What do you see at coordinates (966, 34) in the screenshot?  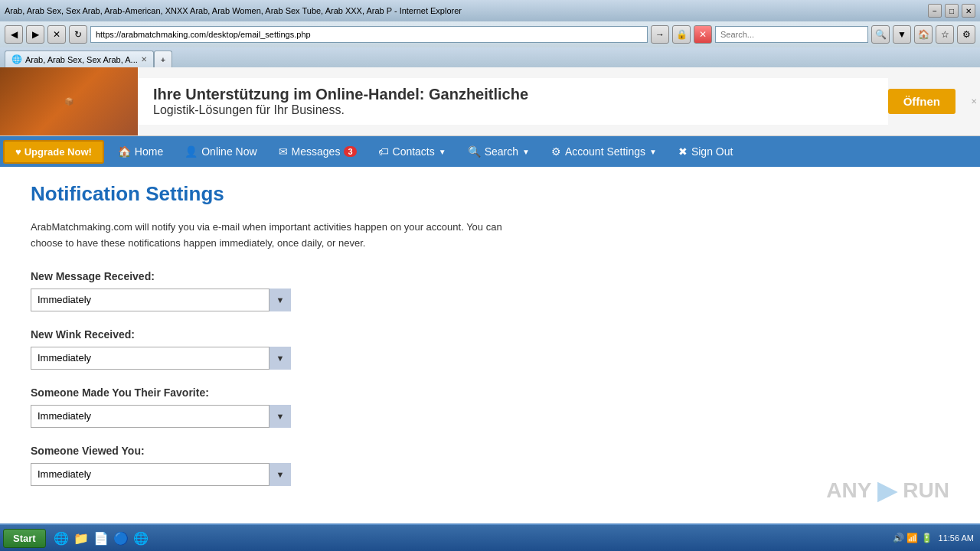 I see `tools-button: ⚙` at bounding box center [966, 34].